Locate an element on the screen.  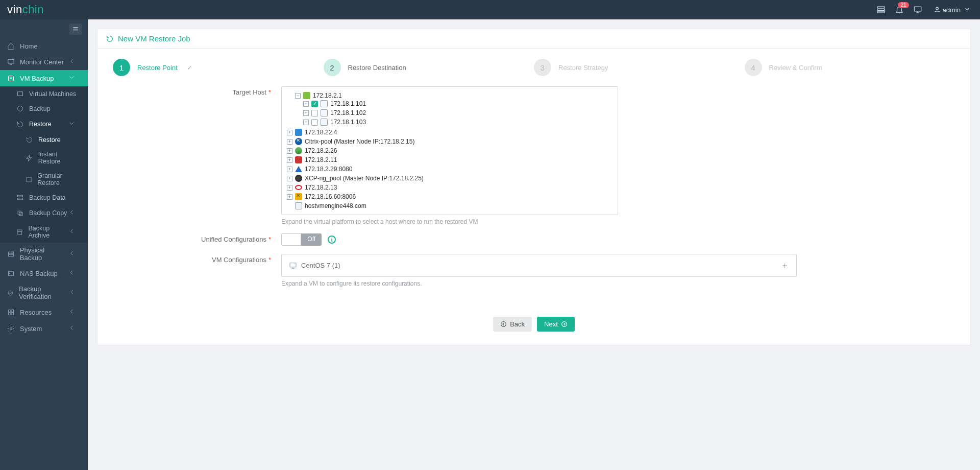
vmware-icon is located at coordinates (307, 96).